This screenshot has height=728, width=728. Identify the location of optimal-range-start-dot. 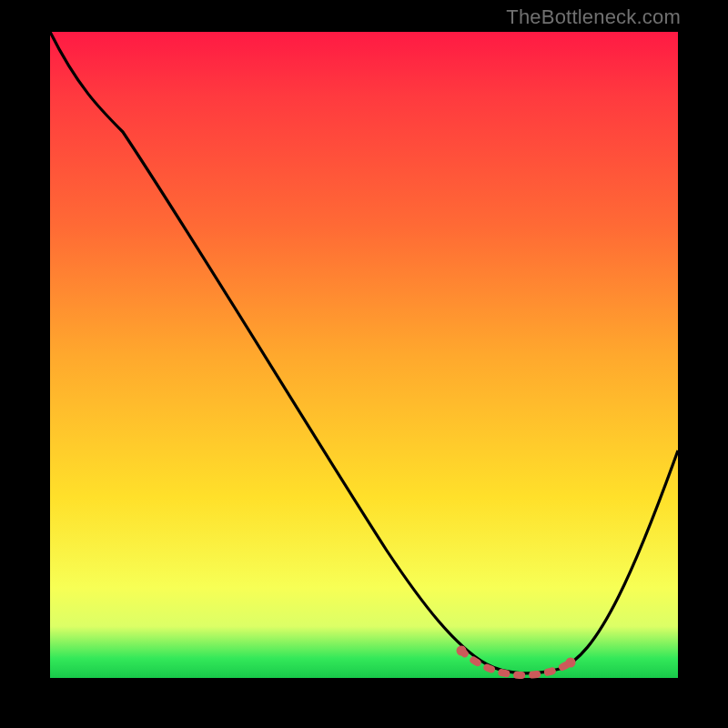
(462, 652).